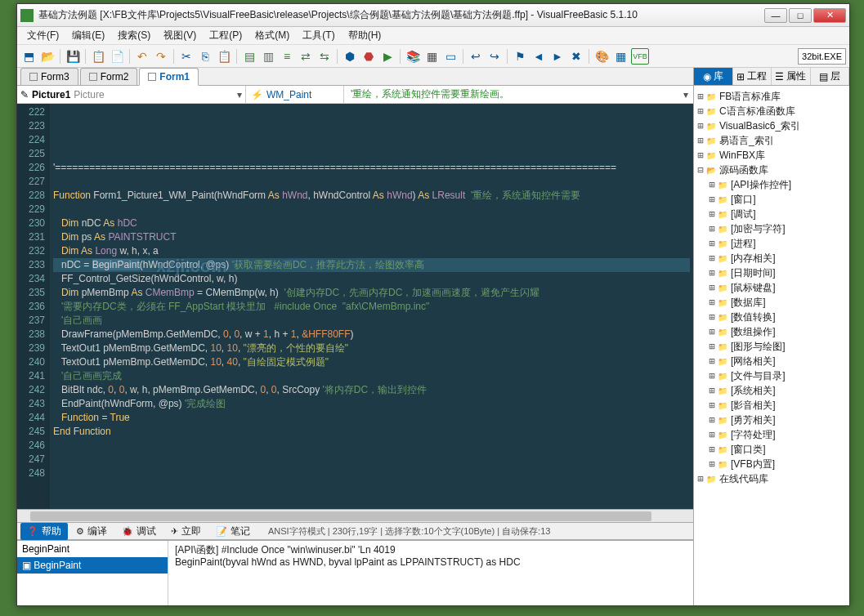 The image size is (864, 616). Describe the element at coordinates (168, 77) in the screenshot. I see `document-tab: Form1` at that location.